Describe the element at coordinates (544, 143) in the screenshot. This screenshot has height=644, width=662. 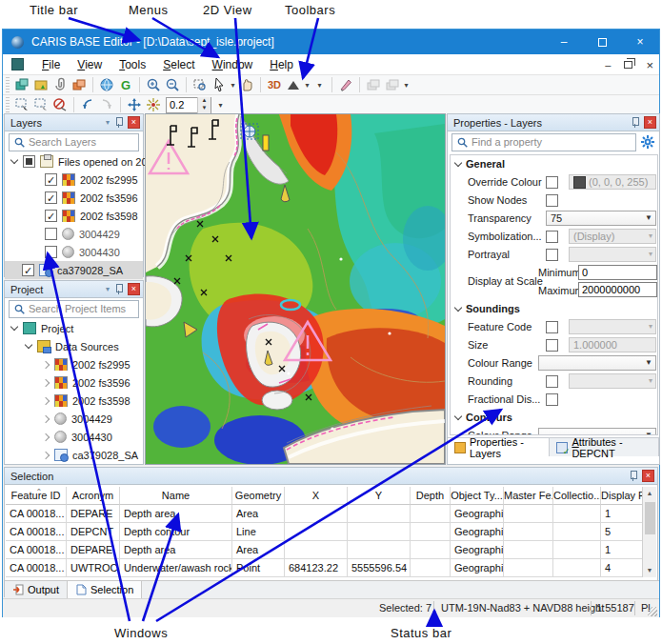
I see `property-search-box` at that location.